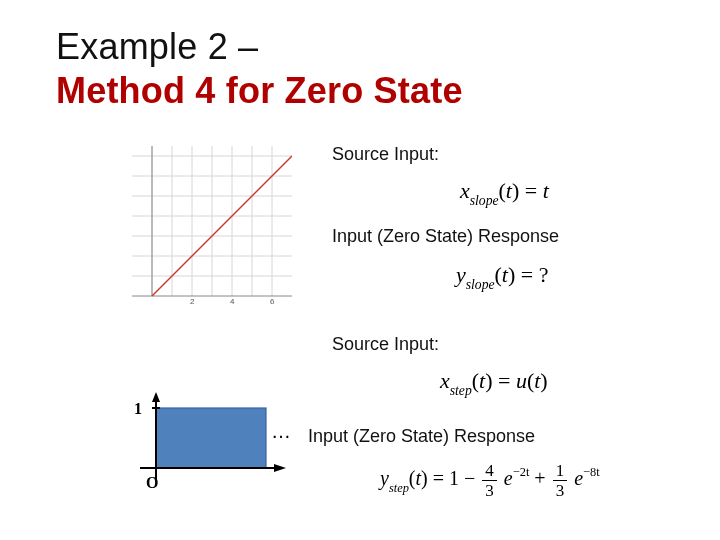 This screenshot has width=720, height=540. What do you see at coordinates (192, 302) in the screenshot?
I see `tick-label: 2` at bounding box center [192, 302].